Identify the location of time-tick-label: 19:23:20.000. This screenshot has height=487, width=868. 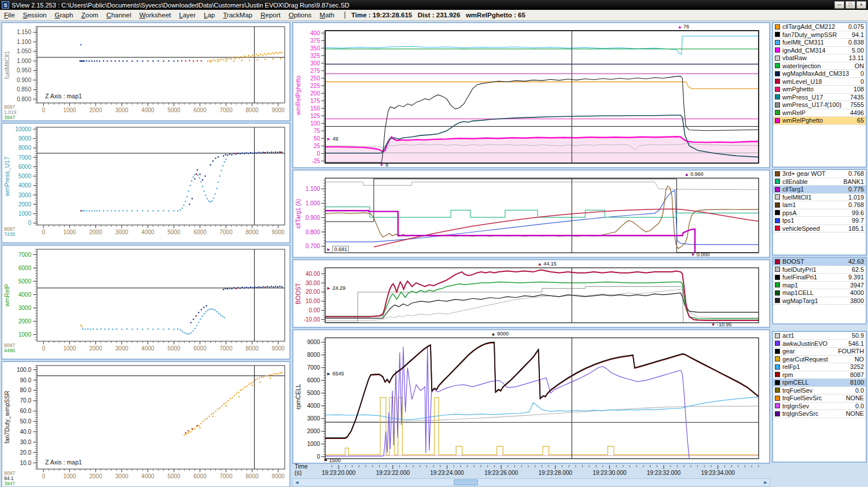
(339, 473).